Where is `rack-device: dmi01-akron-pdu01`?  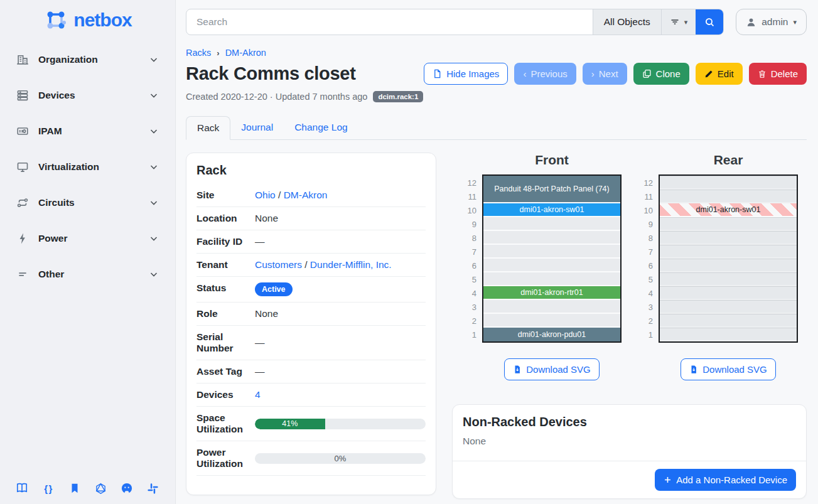
rack-device: dmi01-akron-pdu01 is located at coordinates (552, 335).